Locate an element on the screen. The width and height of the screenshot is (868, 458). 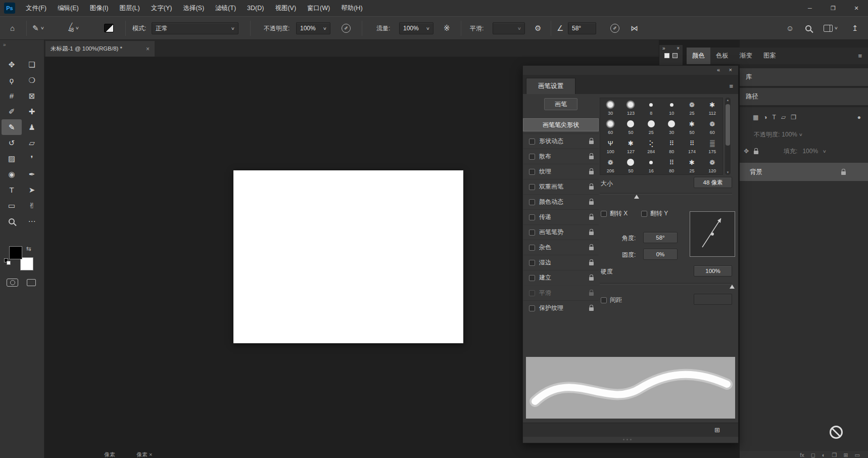
roundness-field: 0% is located at coordinates (660, 254).